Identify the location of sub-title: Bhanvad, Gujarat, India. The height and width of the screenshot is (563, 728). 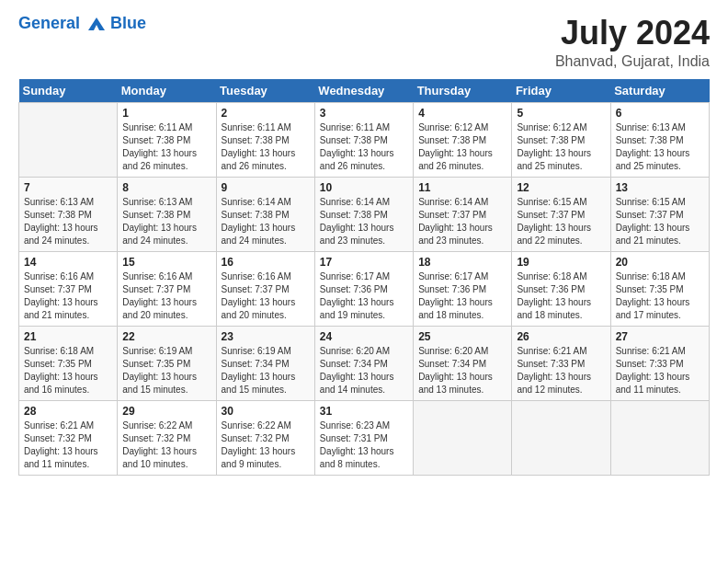
(632, 62).